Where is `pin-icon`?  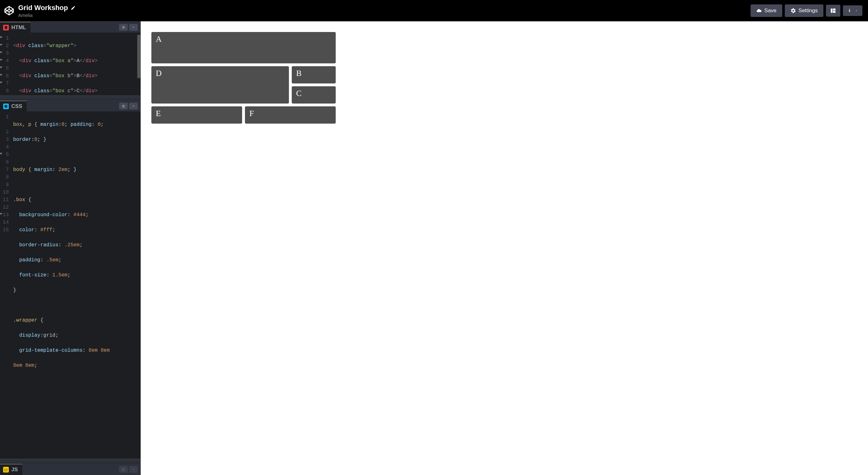 pin-icon is located at coordinates (849, 11).